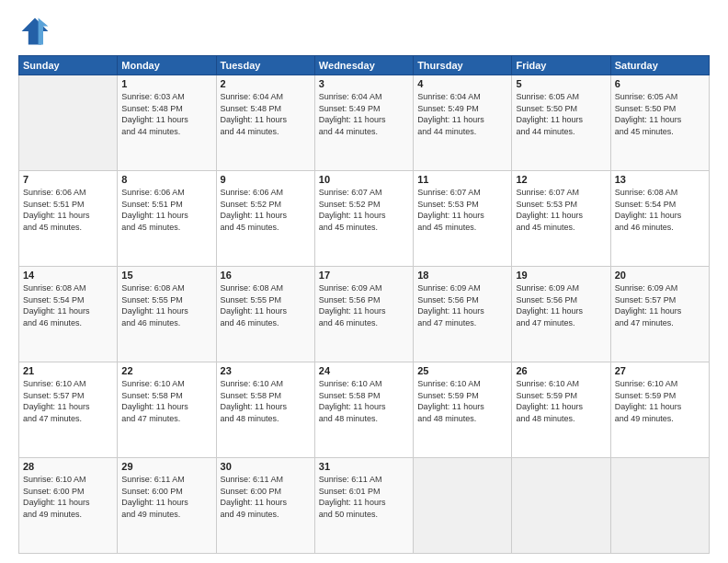 The height and width of the screenshot is (563, 728). Describe the element at coordinates (561, 219) in the screenshot. I see `calendar-cell: 12Sunrise: 6:07 AM Sunset: 5:53 PM Dayli…` at that location.